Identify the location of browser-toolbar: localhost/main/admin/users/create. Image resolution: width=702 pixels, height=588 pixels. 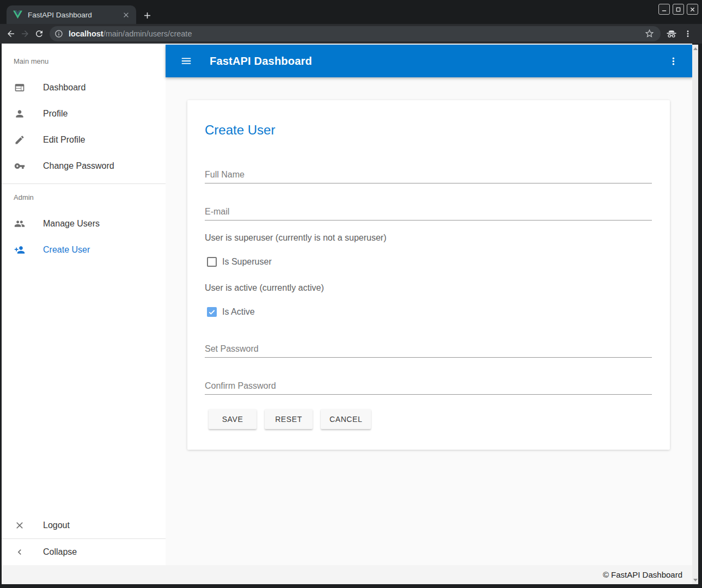
(351, 34).